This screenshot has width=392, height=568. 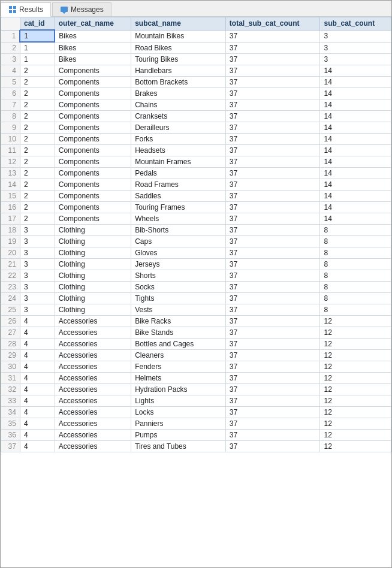 I want to click on col-header-subcat-name: subcat_name, so click(x=179, y=24).